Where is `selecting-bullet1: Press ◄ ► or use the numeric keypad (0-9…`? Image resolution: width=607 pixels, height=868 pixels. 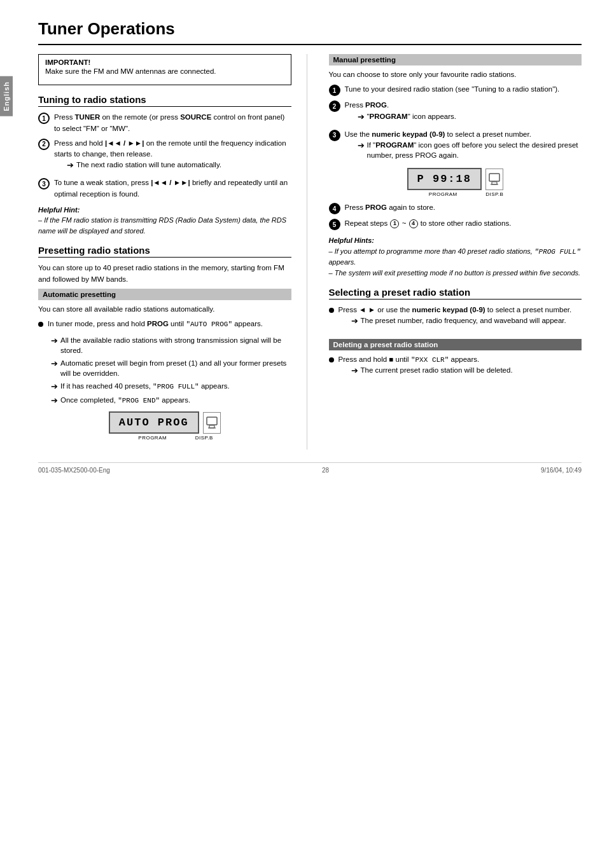 selecting-bullet1: Press ◄ ► or use the numeric keypad (0-9… is located at coordinates (456, 317).